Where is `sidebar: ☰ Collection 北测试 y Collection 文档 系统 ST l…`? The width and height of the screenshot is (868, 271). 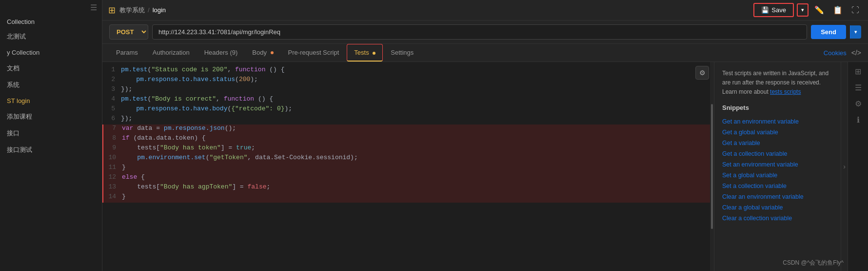 sidebar: ☰ Collection 北测试 y Collection 文档 系统 ST l… is located at coordinates (51, 136).